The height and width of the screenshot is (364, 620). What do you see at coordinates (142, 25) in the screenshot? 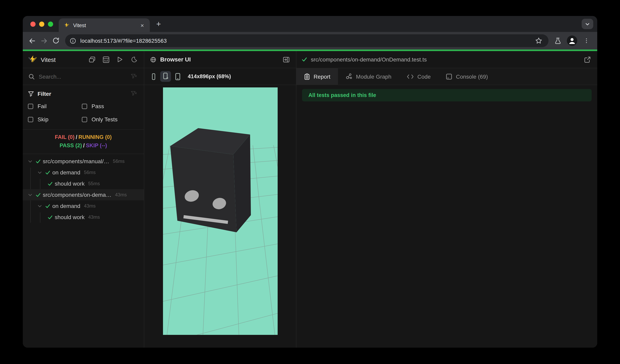
I see `tab-close-icon: ×` at bounding box center [142, 25].